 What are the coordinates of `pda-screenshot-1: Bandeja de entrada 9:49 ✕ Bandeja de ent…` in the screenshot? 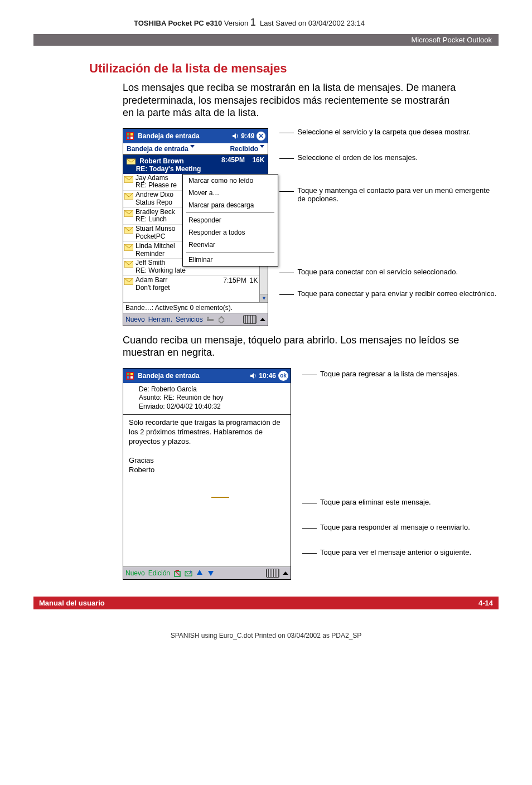 It's located at (195, 227).